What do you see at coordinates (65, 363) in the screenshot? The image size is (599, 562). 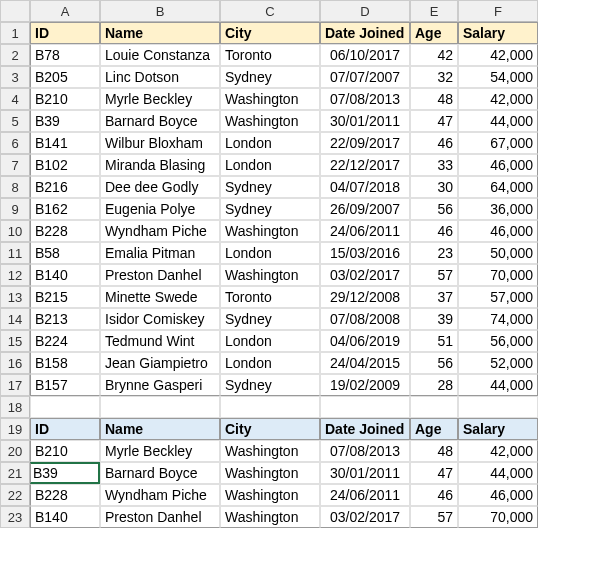 I see `cell-A16: B158` at bounding box center [65, 363].